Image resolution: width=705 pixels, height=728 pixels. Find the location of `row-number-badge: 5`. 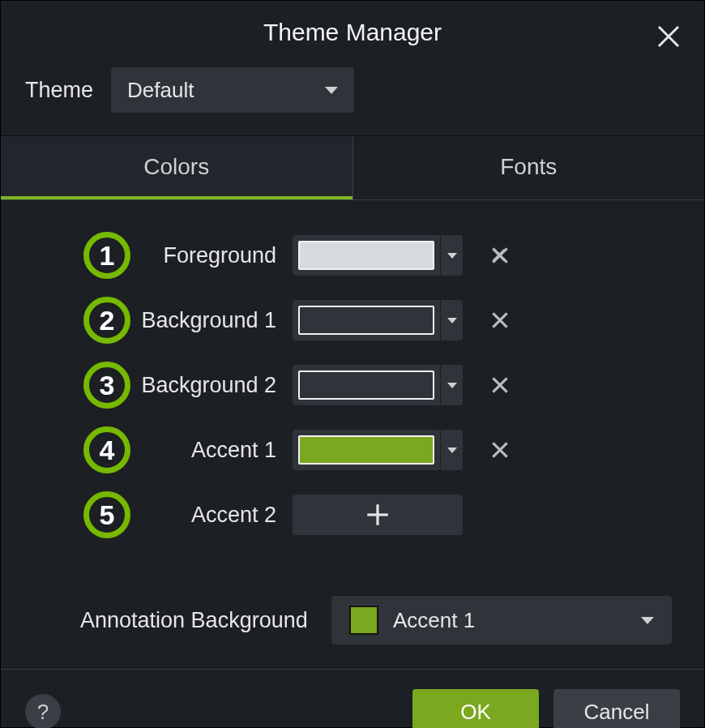

row-number-badge: 5 is located at coordinates (107, 515).